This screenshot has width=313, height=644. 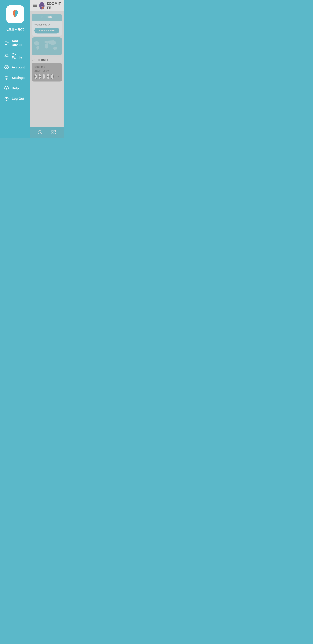 What do you see at coordinates (35, 6) in the screenshot?
I see `hamburger-icon` at bounding box center [35, 6].